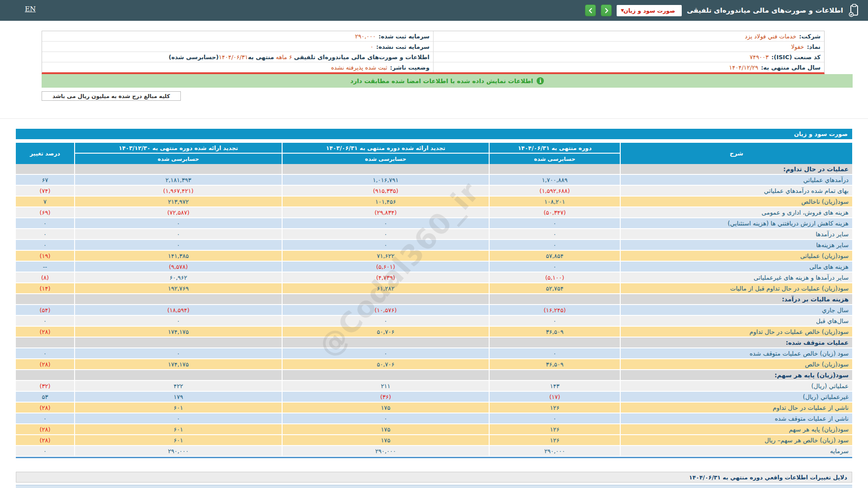  Describe the element at coordinates (434, 213) in the screenshot. I see `table-row: هزینه های فروش، اداری و عمومی(۵۰,۳۴۷)(۲۹…` at that location.